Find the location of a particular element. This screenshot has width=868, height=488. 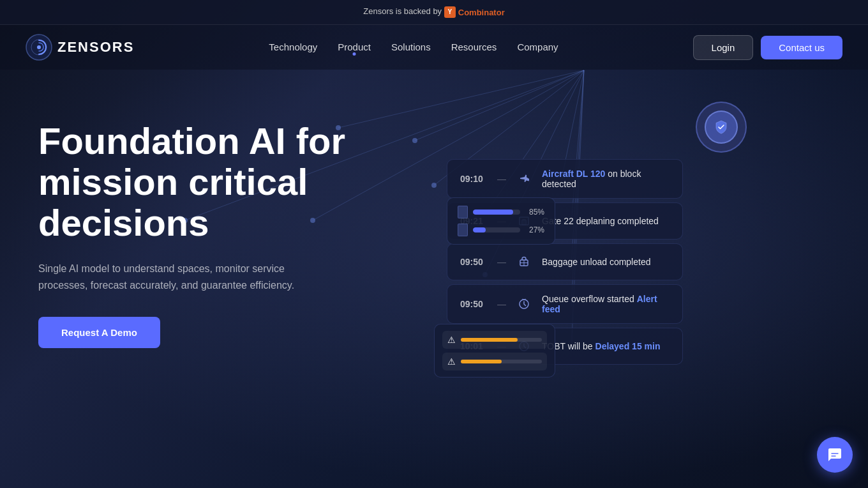

hero-title: Foundation AI formission criticaldecisio… is located at coordinates (211, 181).